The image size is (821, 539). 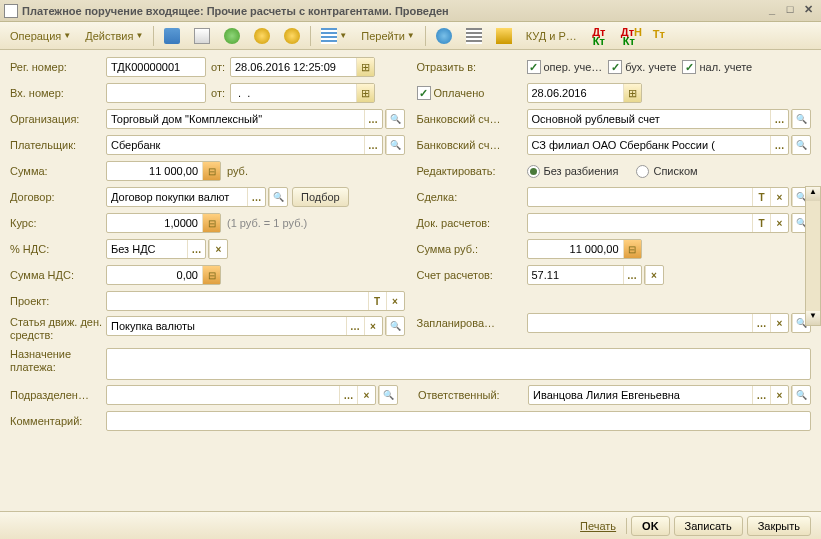 What do you see at coordinates (156, 67) in the screenshot?
I see `reg-num-field` at bounding box center [156, 67].